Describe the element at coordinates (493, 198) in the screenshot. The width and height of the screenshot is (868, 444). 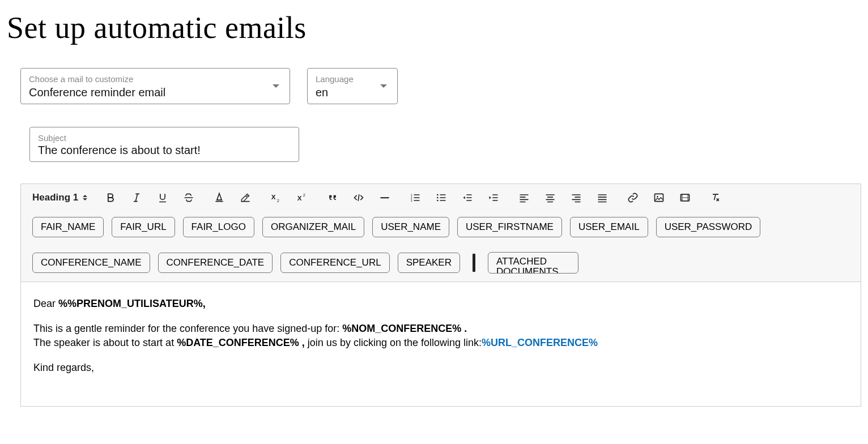
I see `indent-icon` at that location.